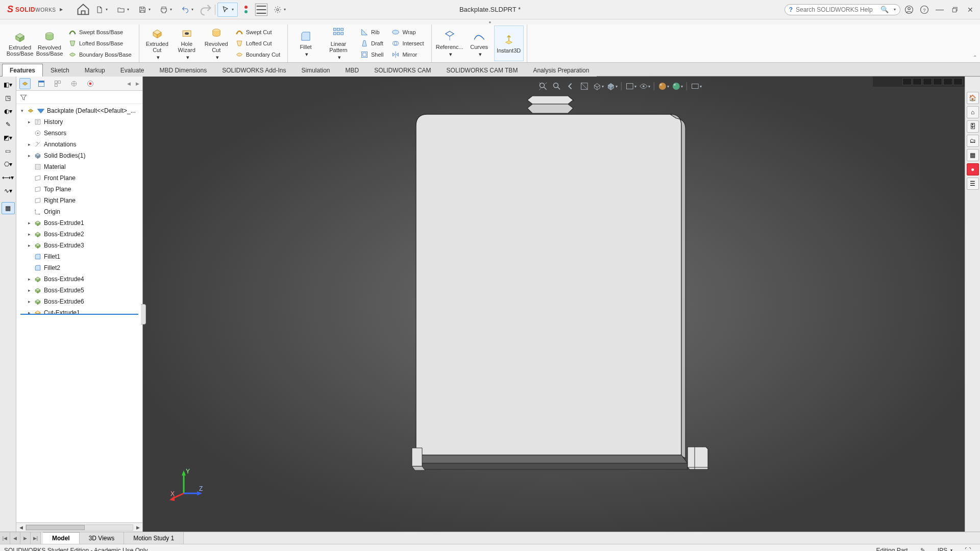  Describe the element at coordinates (100, 43) in the screenshot. I see `lofted-boss-button: Lofted Boss/Base` at that location.